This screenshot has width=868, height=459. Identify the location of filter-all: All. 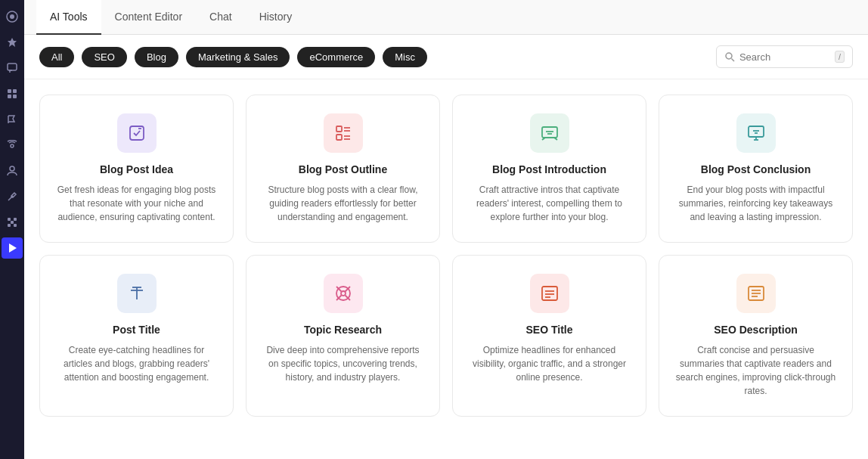
(57, 57).